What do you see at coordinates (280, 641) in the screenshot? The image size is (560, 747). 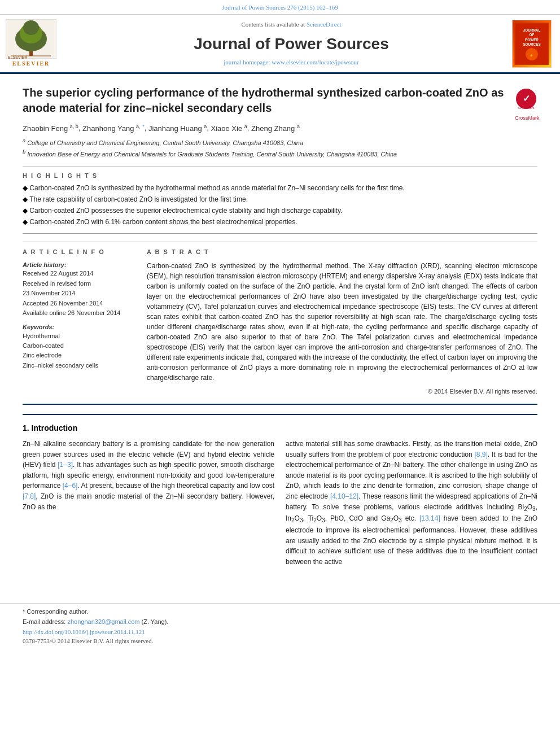 I see `issn-line: 0378-7753/© 2014 Elsevier B.V. All right…` at bounding box center [280, 641].